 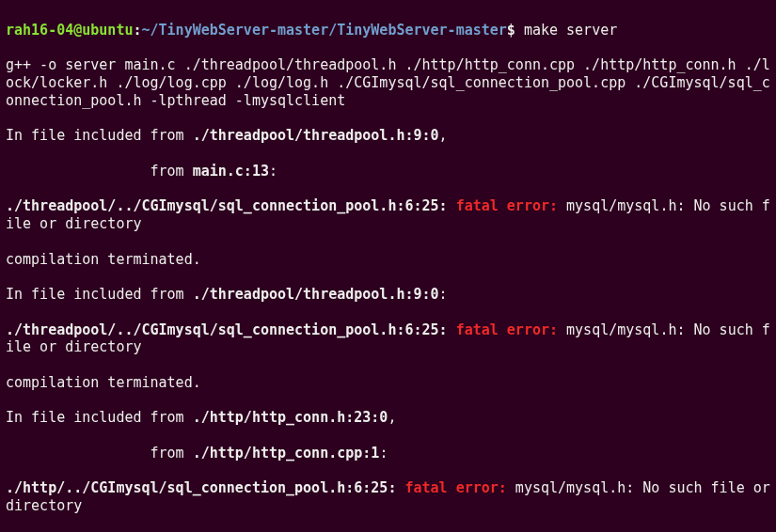 I want to click on prompt-host: ubuntu, so click(x=107, y=30).